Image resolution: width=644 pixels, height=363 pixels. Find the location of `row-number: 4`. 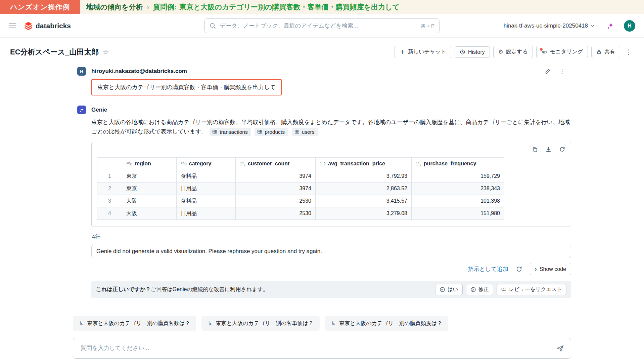

row-number: 4 is located at coordinates (110, 214).